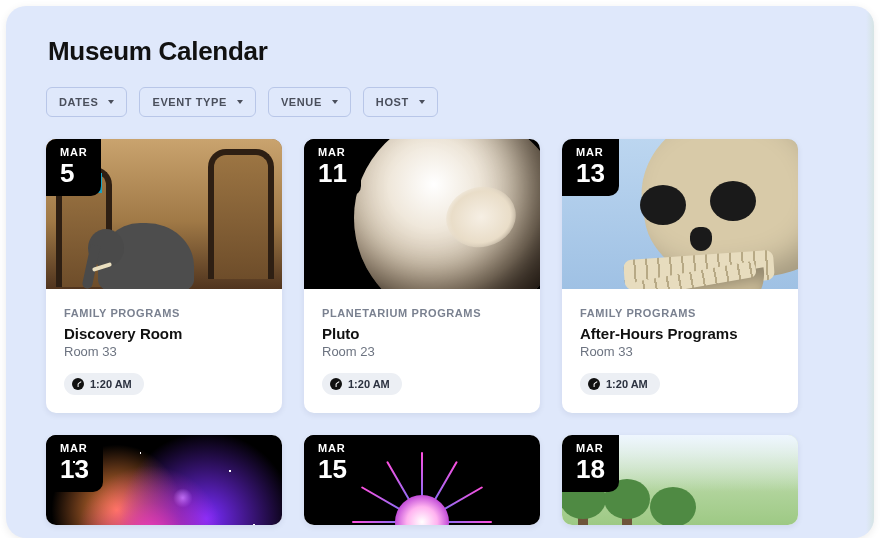 This screenshot has height=538, width=880. I want to click on date-badge: MAR 5, so click(74, 168).